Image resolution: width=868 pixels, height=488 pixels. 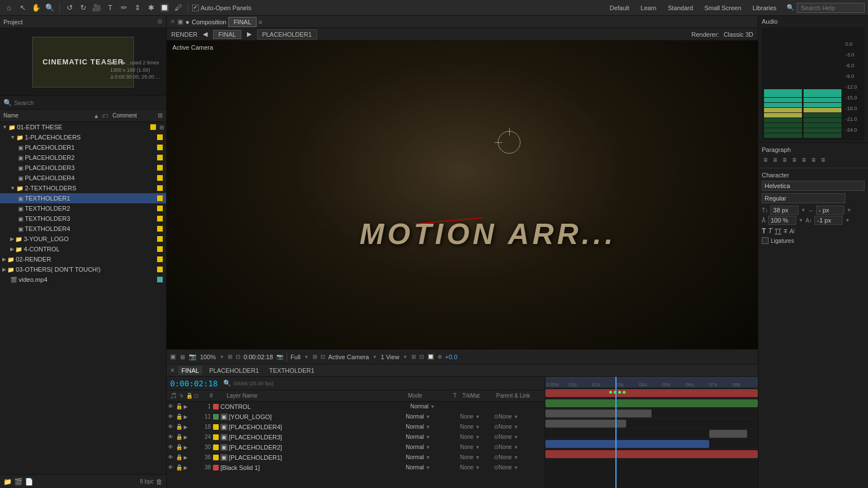 What do you see at coordinates (782, 220) in the screenshot?
I see `char-leading-input` at bounding box center [782, 220].